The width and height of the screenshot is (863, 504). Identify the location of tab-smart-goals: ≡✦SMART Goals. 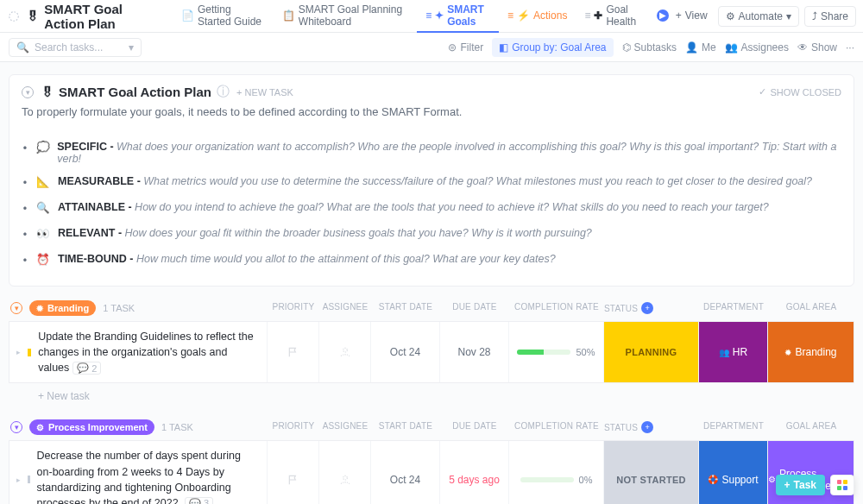
(457, 16).